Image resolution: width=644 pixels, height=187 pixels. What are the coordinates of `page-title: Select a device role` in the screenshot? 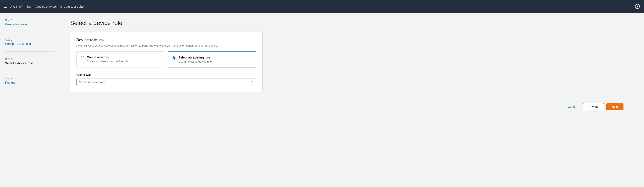 It's located at (352, 23).